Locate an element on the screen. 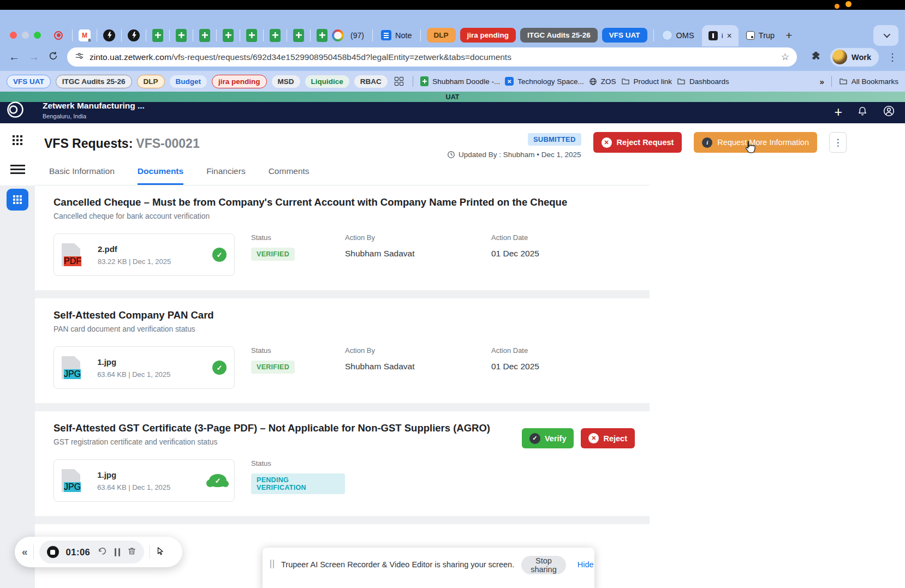  verify-button: ✓ Verify is located at coordinates (548, 439).